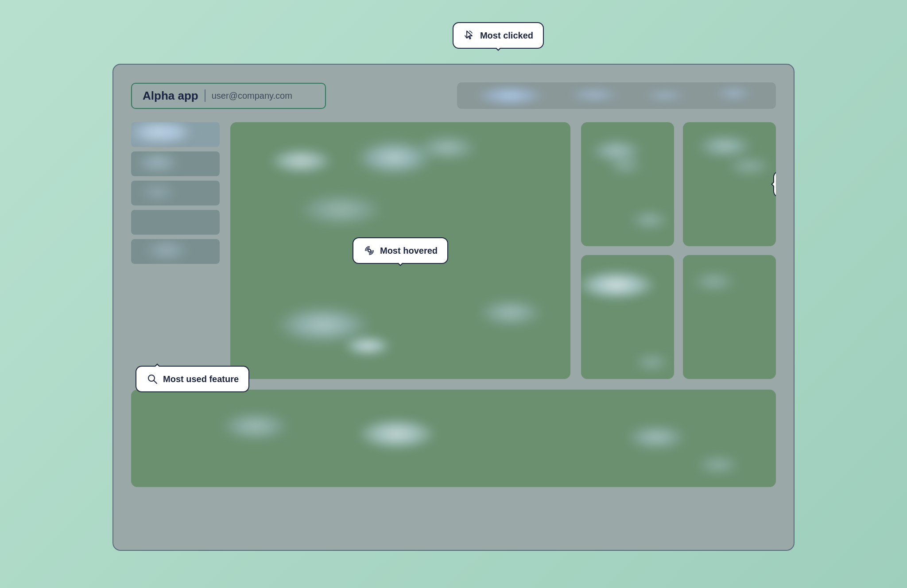 The image size is (907, 588). I want to click on right-block-br, so click(729, 317).